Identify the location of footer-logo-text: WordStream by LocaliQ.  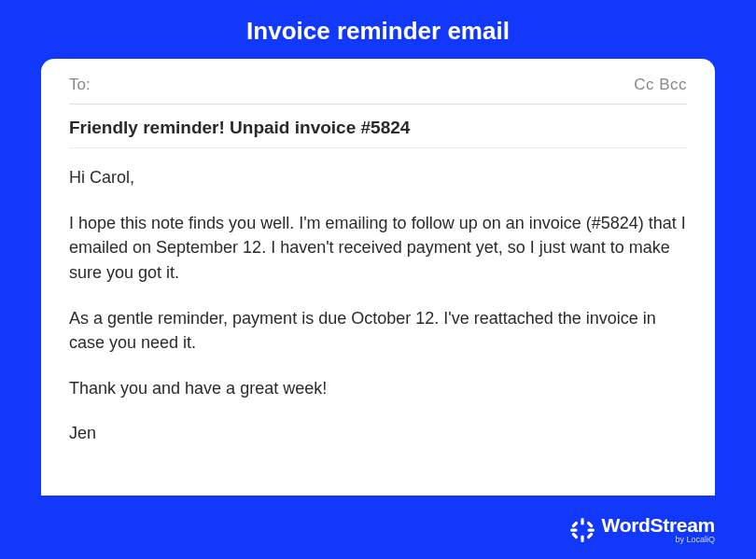
(659, 530).